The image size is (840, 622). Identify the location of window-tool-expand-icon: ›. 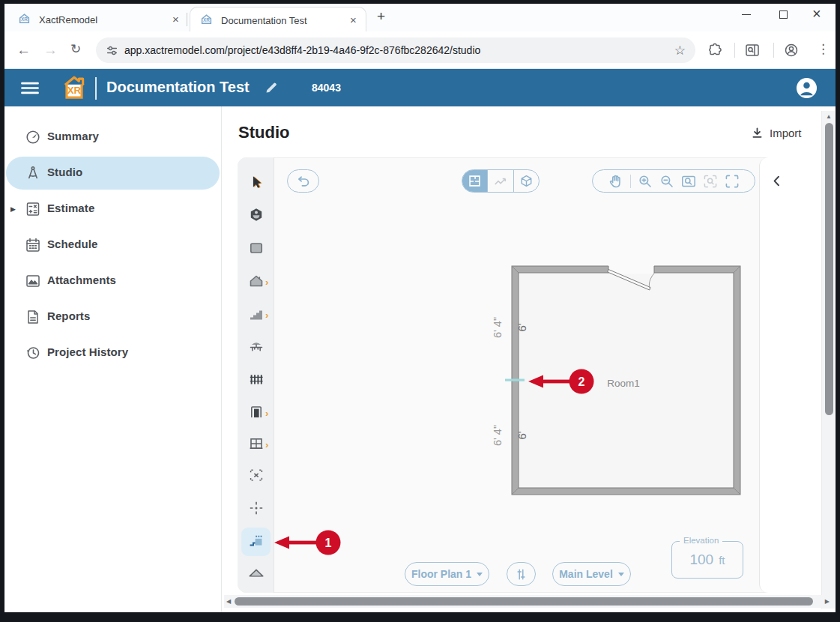
(267, 445).